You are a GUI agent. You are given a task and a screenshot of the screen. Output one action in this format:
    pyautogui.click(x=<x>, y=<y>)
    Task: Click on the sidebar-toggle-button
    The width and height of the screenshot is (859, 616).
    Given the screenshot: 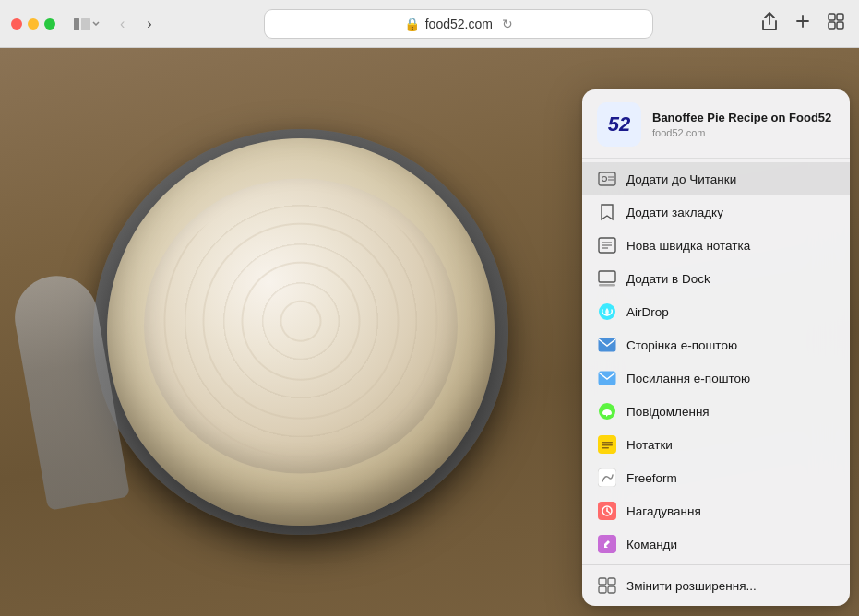 What is the action you would take?
    pyautogui.click(x=87, y=24)
    